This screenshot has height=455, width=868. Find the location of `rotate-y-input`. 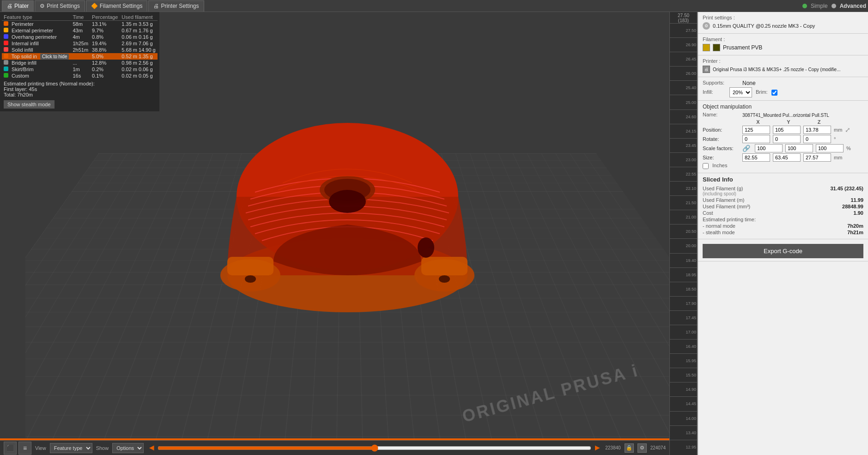

rotate-y-input is located at coordinates (787, 139).